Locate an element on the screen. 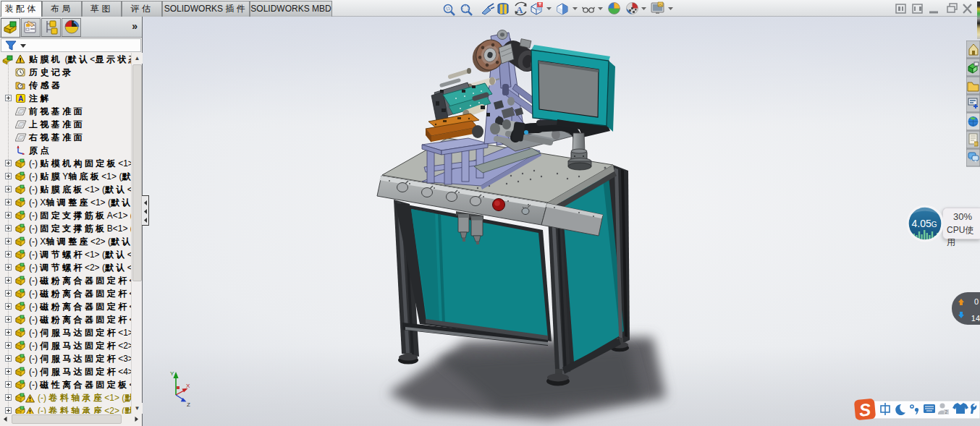  svg-text: 2 is located at coordinates (947, 412).